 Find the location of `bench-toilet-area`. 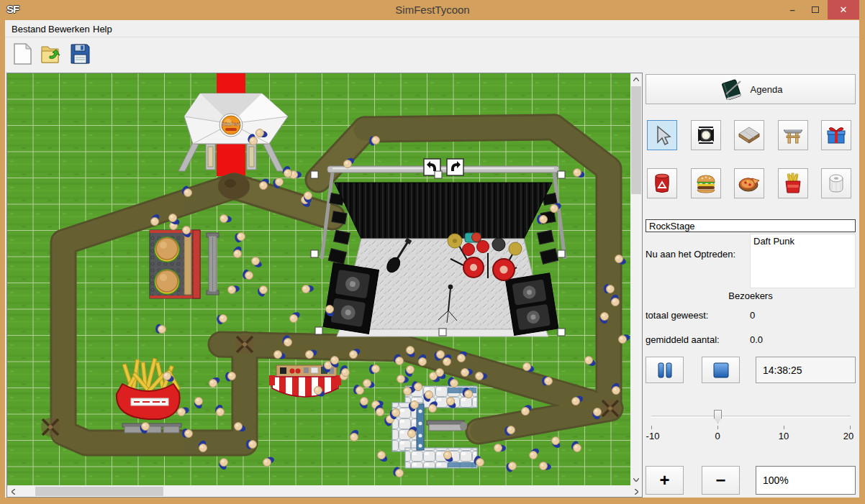

bench-toilet-area is located at coordinates (447, 426).